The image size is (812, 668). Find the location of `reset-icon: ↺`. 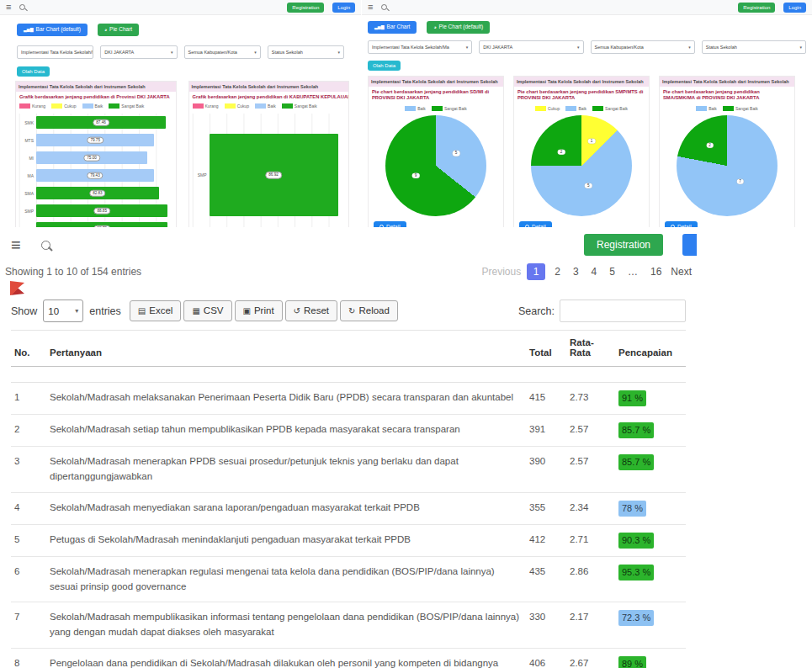

reset-icon: ↺ is located at coordinates (297, 311).